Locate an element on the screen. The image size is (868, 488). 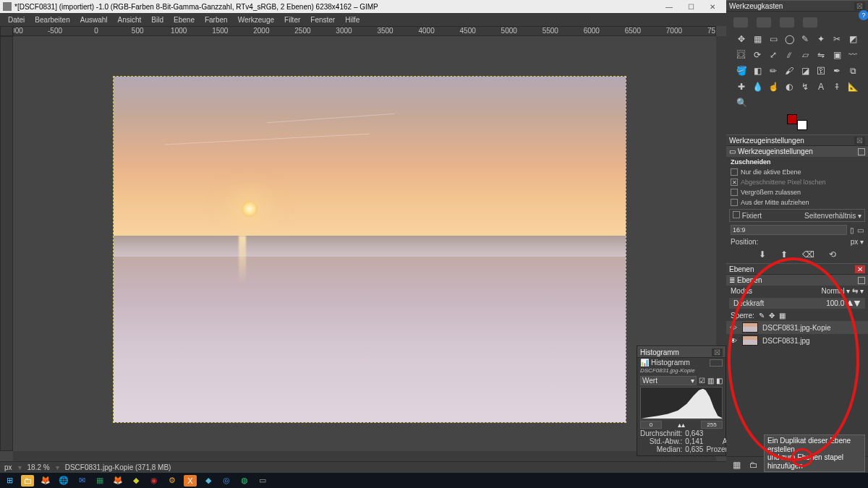
fg-bg-color-swatch is located at coordinates (797, 122).